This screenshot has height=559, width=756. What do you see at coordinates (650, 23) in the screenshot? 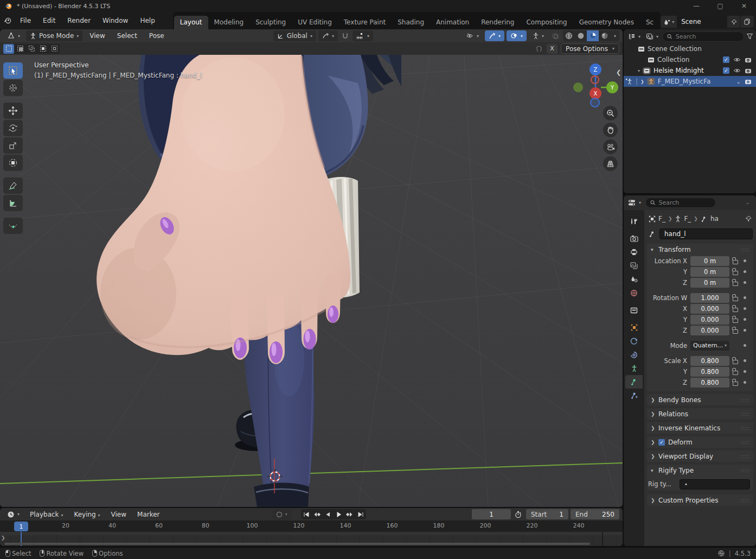
I see `tab-truncated: Sc` at bounding box center [650, 23].